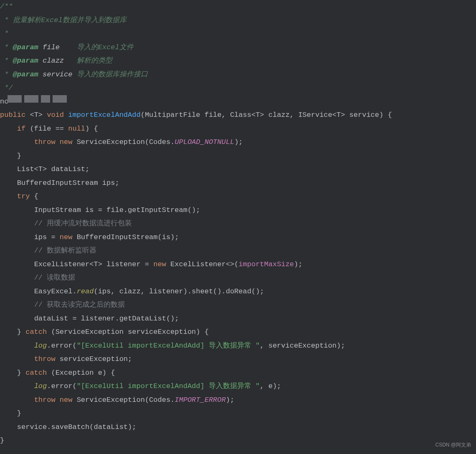 This screenshot has height=454, width=476. I want to click on code-line: BufferedInputStream ips;, so click(60, 183).